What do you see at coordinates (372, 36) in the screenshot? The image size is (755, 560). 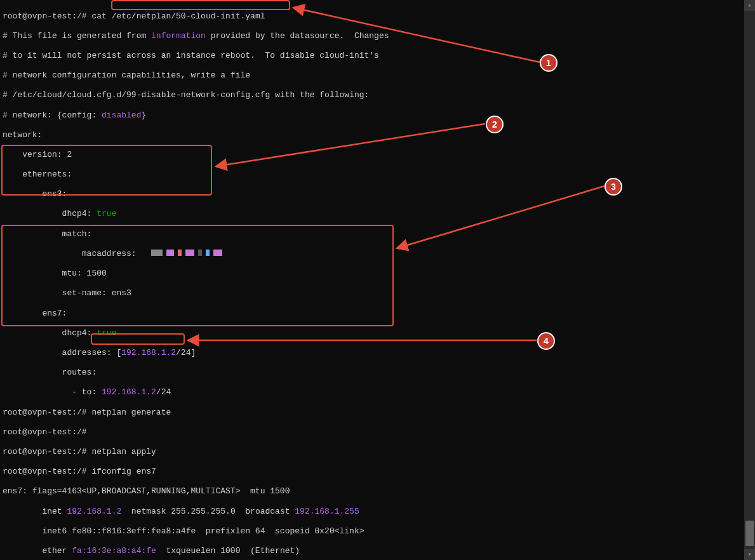 I see `line: # This file is generated from informatio…` at bounding box center [372, 36].